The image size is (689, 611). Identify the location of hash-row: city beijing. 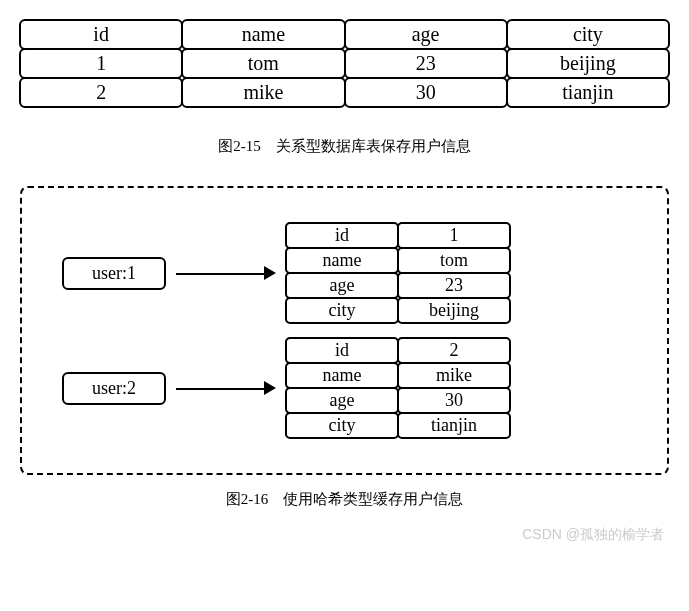
(398, 310).